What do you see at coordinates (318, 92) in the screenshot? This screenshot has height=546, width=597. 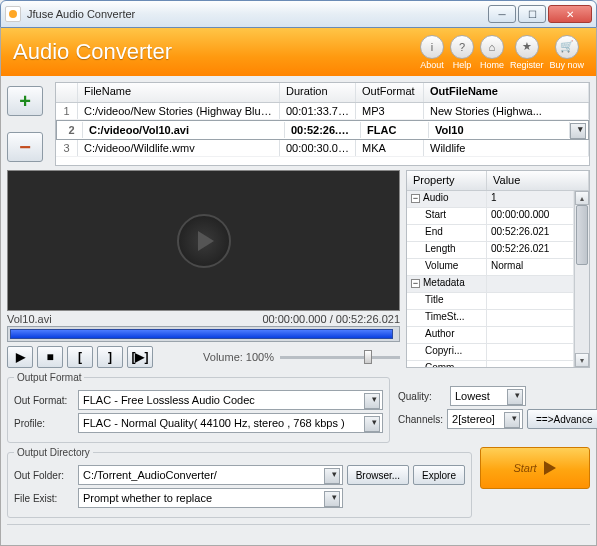 I see `col-duration: Duration` at bounding box center [318, 92].